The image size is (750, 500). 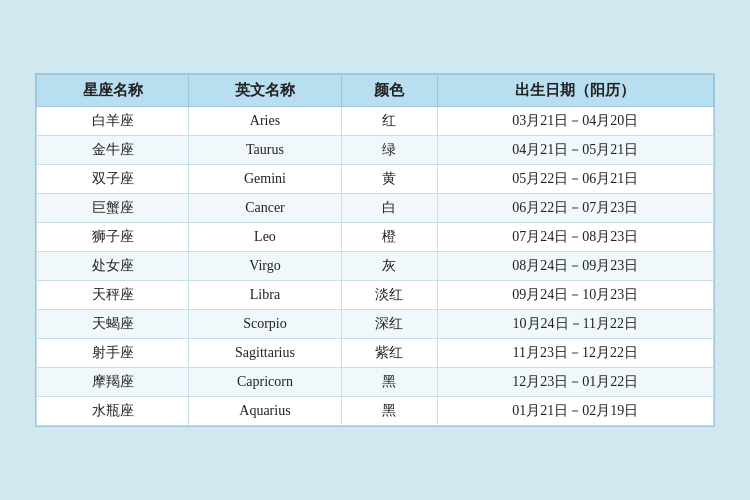 I want to click on table-row: 天秤座Libra淡红09月24日－10月23日, so click(x=376, y=296).